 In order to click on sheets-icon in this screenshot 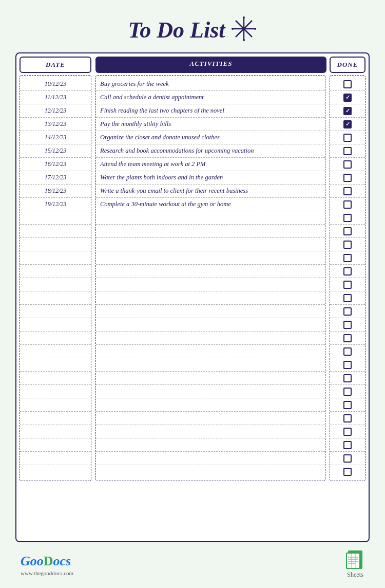, I will do `click(355, 560)`.